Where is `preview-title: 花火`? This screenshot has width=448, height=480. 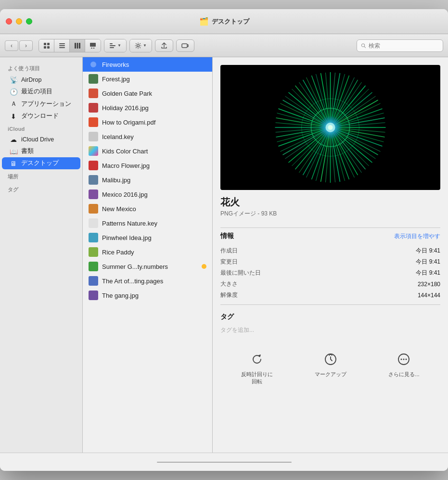
preview-title: 花火 is located at coordinates (330, 202).